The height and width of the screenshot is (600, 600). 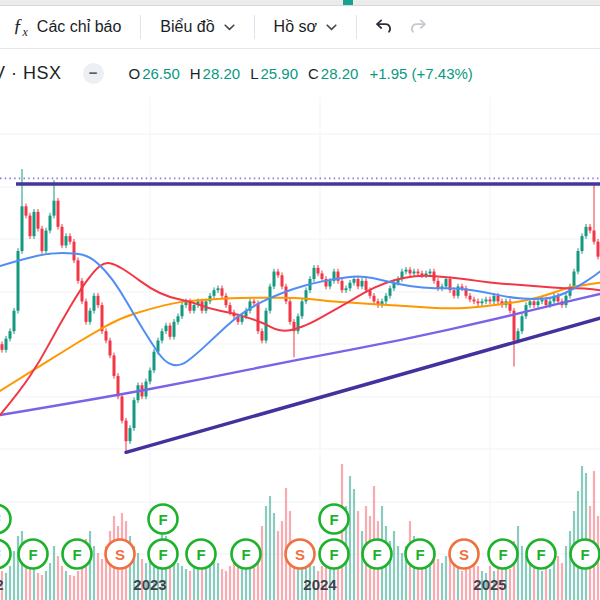 What do you see at coordinates (348, 2) in the screenshot?
I see `top-strip-accent` at bounding box center [348, 2].